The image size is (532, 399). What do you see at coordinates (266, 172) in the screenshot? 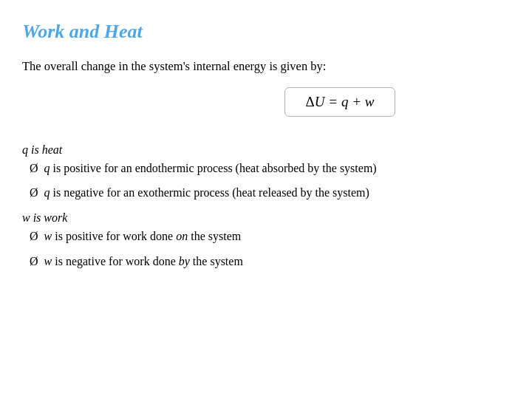
I see `q-section: q is heat Ø q is positive for an endothe…` at bounding box center [266, 172].